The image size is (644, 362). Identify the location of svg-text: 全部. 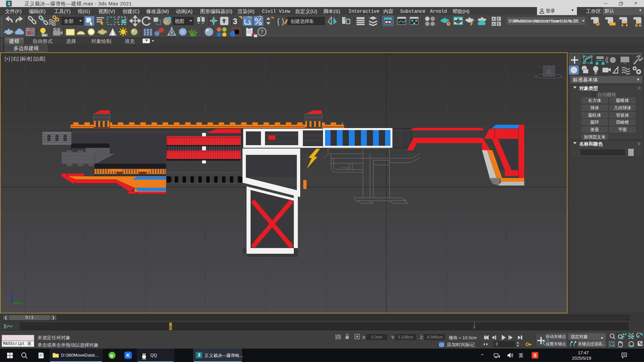
(69, 21).